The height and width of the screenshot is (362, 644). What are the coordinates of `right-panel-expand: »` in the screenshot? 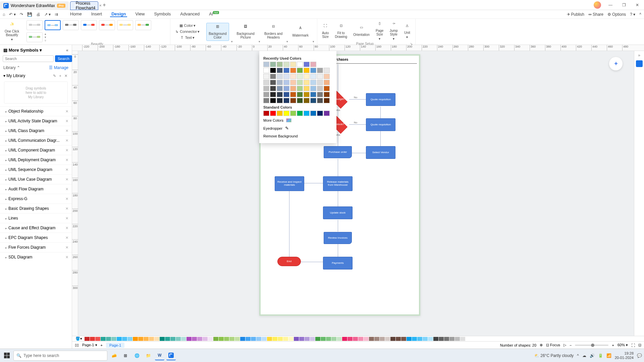 It's located at (639, 55).